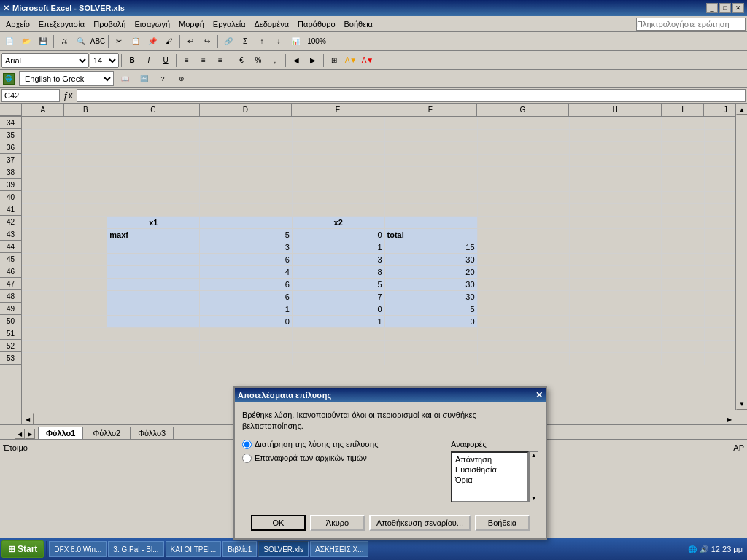 The image size is (747, 560). I want to click on cell-d35, so click(246, 136).